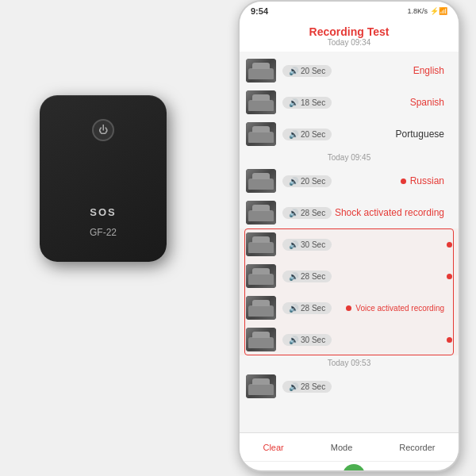  What do you see at coordinates (427, 11) in the screenshot?
I see `status-icons: 1.8K/s ⚡📶` at bounding box center [427, 11].